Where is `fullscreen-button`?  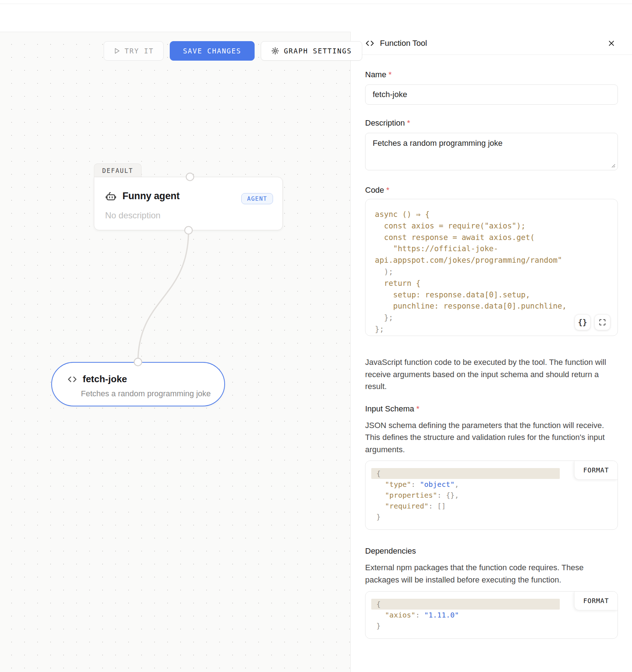 fullscreen-button is located at coordinates (602, 322).